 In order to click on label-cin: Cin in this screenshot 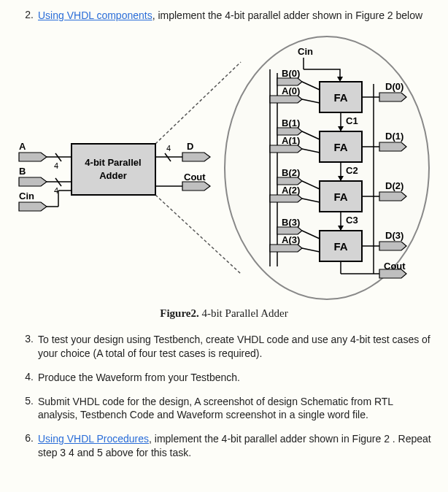, I will do `click(26, 196)`.